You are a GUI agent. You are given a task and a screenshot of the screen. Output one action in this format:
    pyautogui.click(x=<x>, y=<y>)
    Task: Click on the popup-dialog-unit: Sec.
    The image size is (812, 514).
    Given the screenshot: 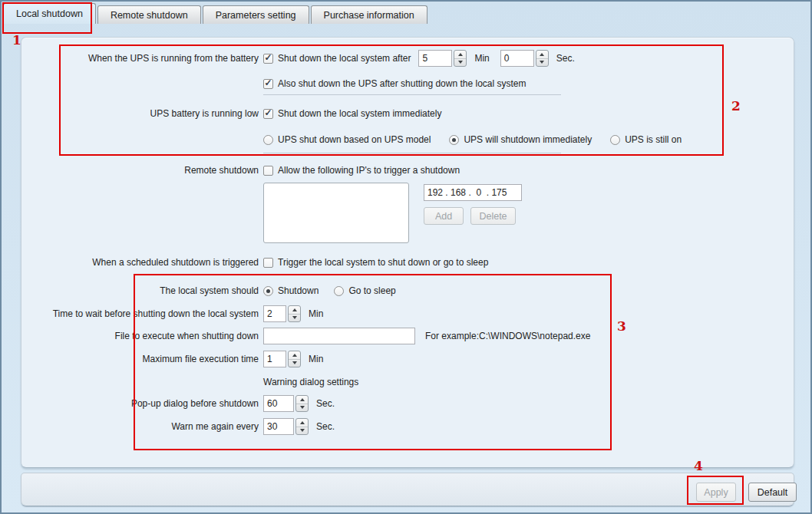 What is the action you would take?
    pyautogui.click(x=325, y=404)
    